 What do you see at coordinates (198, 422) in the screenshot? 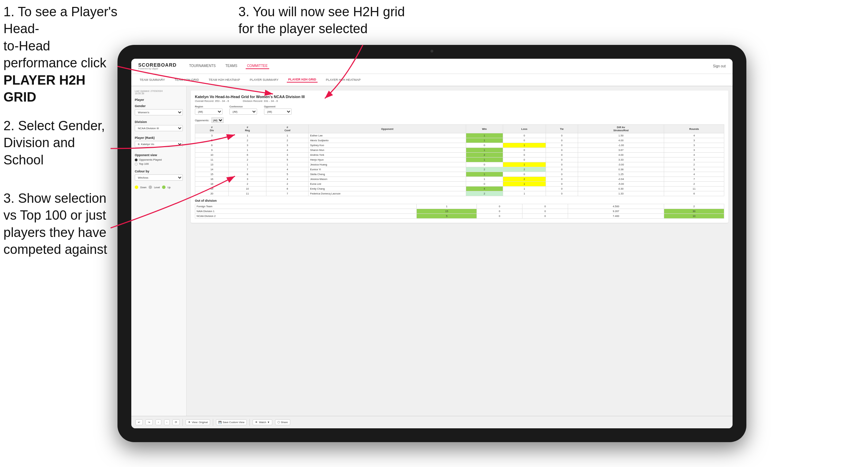
I see `view-original-button: 👁 View: Original` at bounding box center [198, 422].